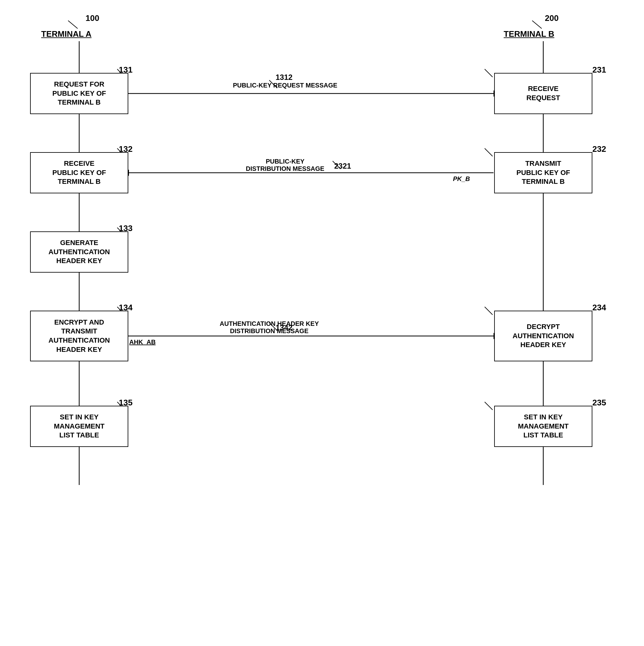 Image resolution: width=644 pixels, height=646 pixels. Describe the element at coordinates (79, 252) in the screenshot. I see `node-133-text: GENERATE AUTHENTICATION HEADER KEY` at that location.